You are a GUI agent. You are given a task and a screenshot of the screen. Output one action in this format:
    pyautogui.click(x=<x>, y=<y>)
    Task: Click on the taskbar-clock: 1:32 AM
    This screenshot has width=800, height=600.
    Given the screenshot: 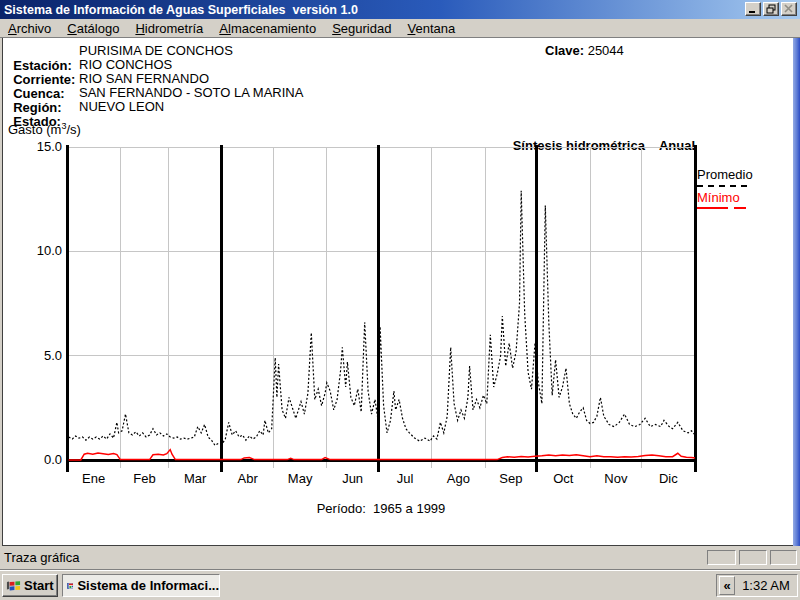 What is the action you would take?
    pyautogui.click(x=766, y=586)
    